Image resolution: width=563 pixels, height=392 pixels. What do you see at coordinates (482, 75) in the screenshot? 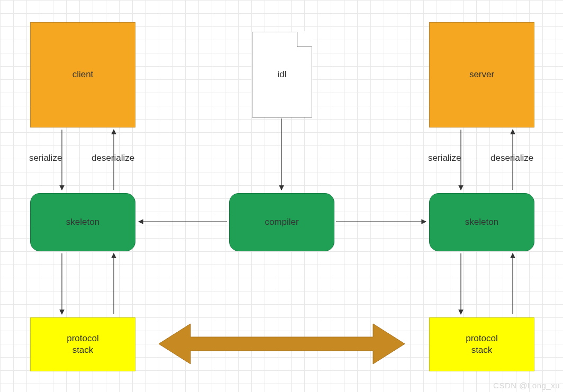
I see `node-server-label: server` at bounding box center [482, 75].